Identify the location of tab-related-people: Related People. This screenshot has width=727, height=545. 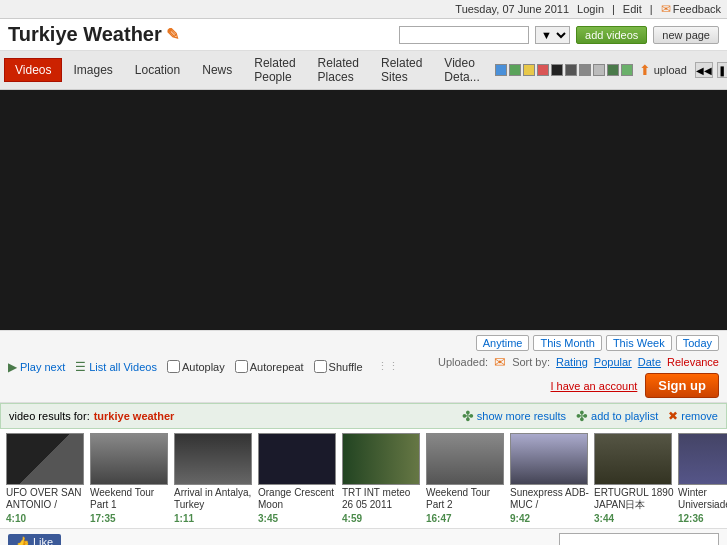
(274, 70).